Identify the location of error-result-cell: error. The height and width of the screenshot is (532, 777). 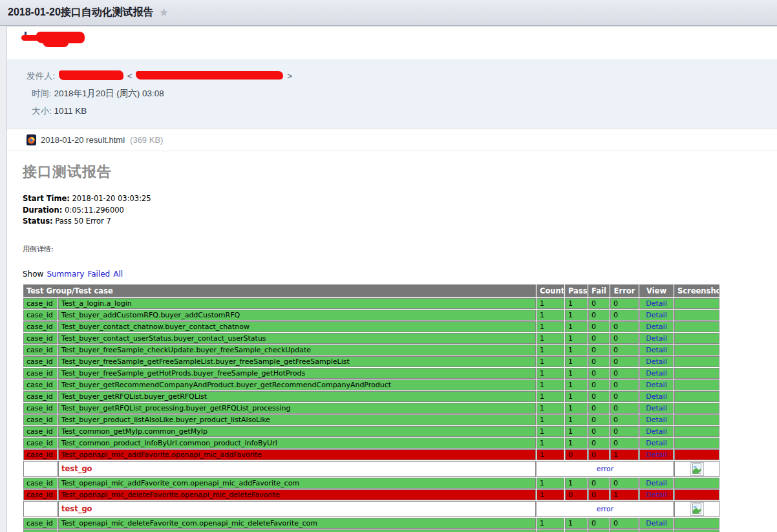
(605, 509).